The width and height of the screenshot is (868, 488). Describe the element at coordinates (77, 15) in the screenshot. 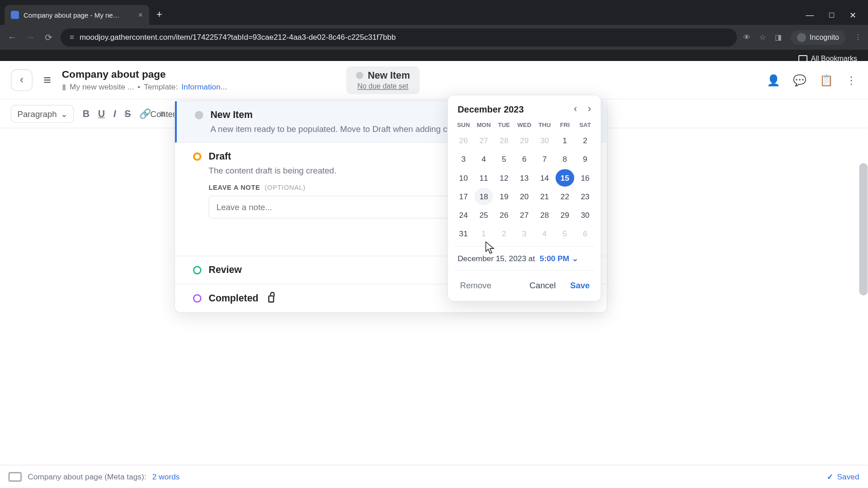

I see `browser-tab: Company about page - My ne… ×` at that location.